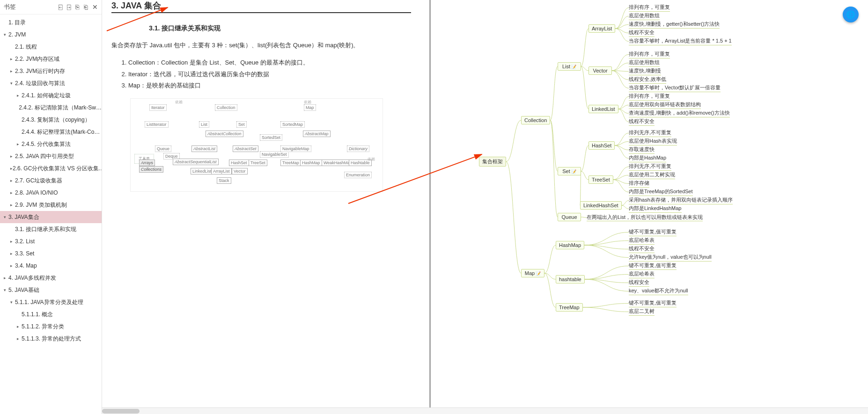 This screenshot has height=414, width=868. I want to click on bookmark-item: ▸4. JAVA多线程并发, so click(51, 278).